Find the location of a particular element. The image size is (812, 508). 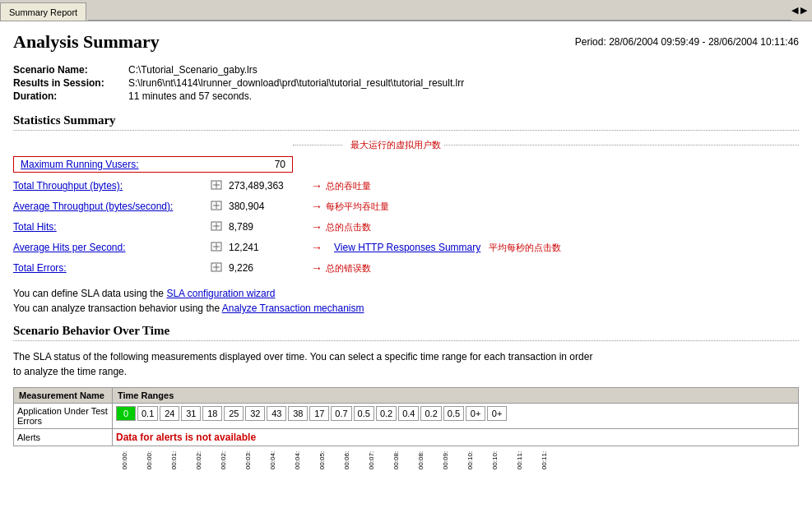

throughput-annotation: → 总的吞吐量 is located at coordinates (341, 186).